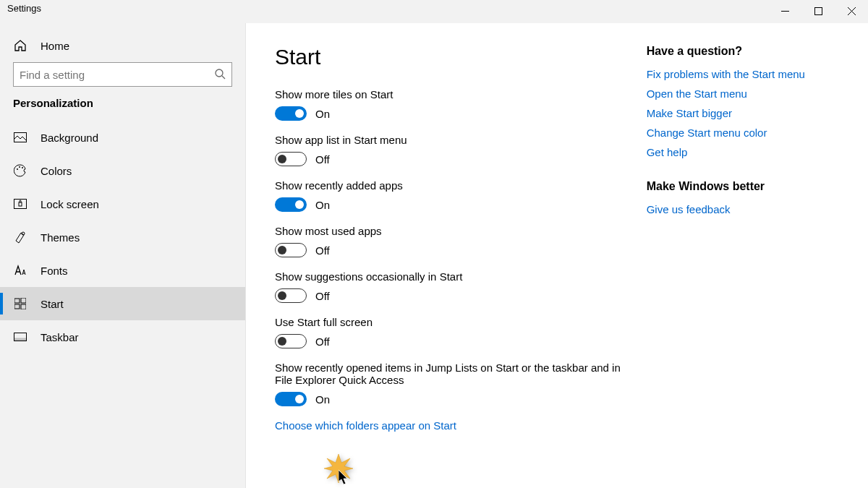 Image resolution: width=868 pixels, height=488 pixels. Describe the element at coordinates (123, 171) in the screenshot. I see `sidebar-item-colors: Colors` at that location.